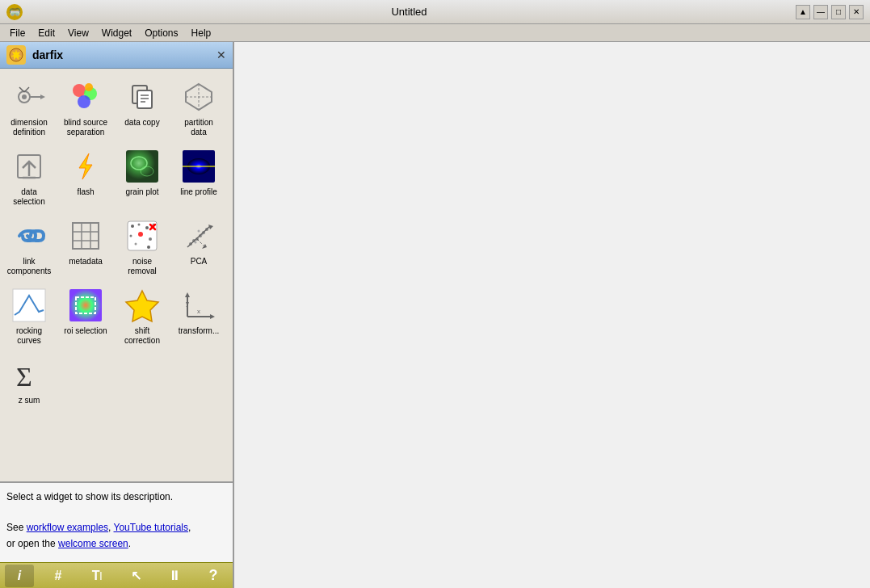 Image resolution: width=870 pixels, height=588 pixels. Describe the element at coordinates (29, 177) in the screenshot. I see `widget-data-selection: dataselection` at that location.